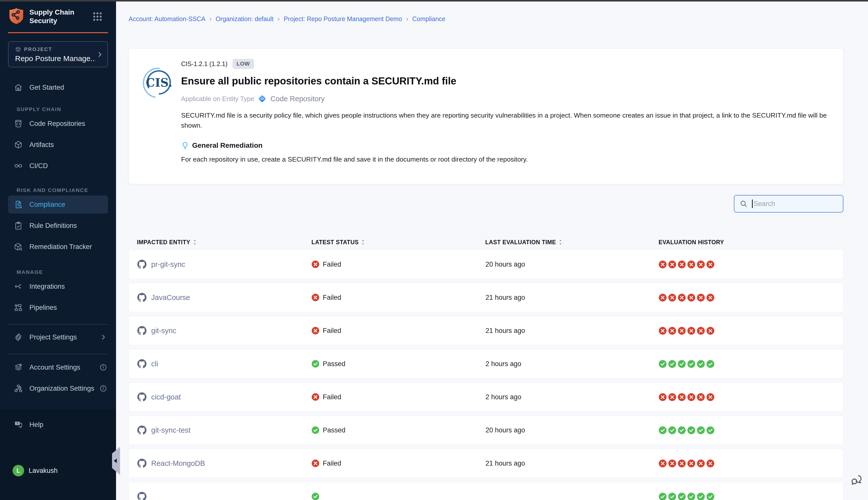 The image size is (868, 500). Describe the element at coordinates (486, 19) in the screenshot. I see `breadcrumb: Account: Automation-SSCA › Organization:…` at that location.